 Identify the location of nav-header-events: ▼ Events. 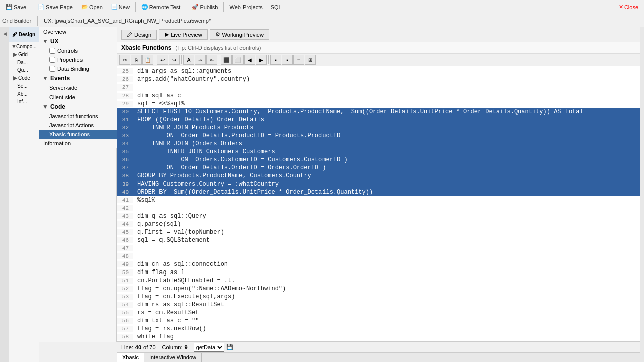
(78, 78).